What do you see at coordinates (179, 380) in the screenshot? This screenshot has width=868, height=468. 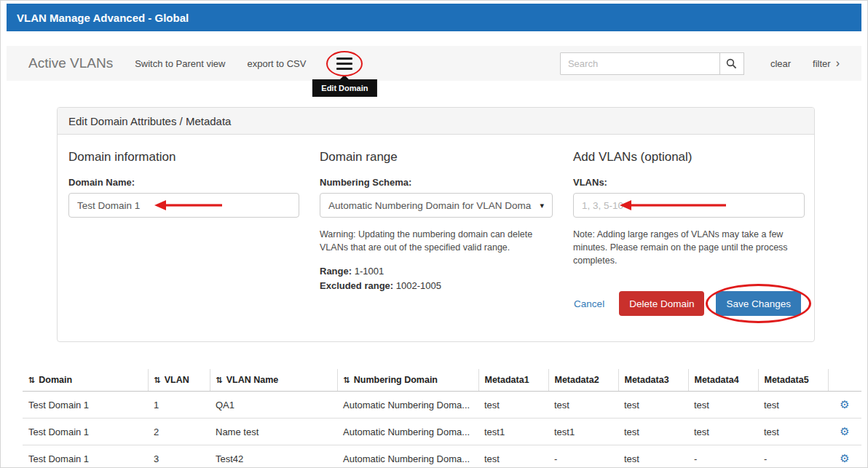 I see `col-header-vlan: ⇅VLAN` at bounding box center [179, 380].